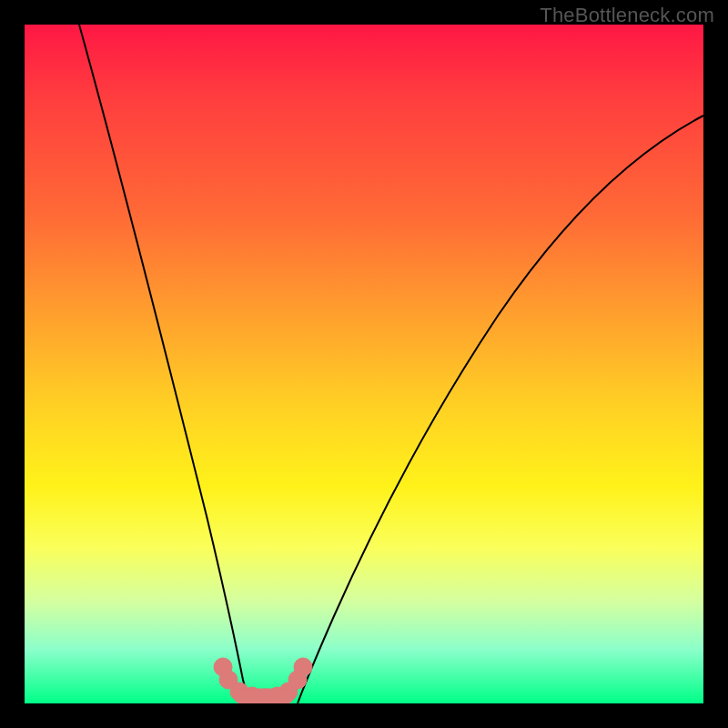 This screenshot has height=728, width=728. Describe the element at coordinates (627, 15) in the screenshot. I see `watermark-text: TheBottleneck.com` at that location.